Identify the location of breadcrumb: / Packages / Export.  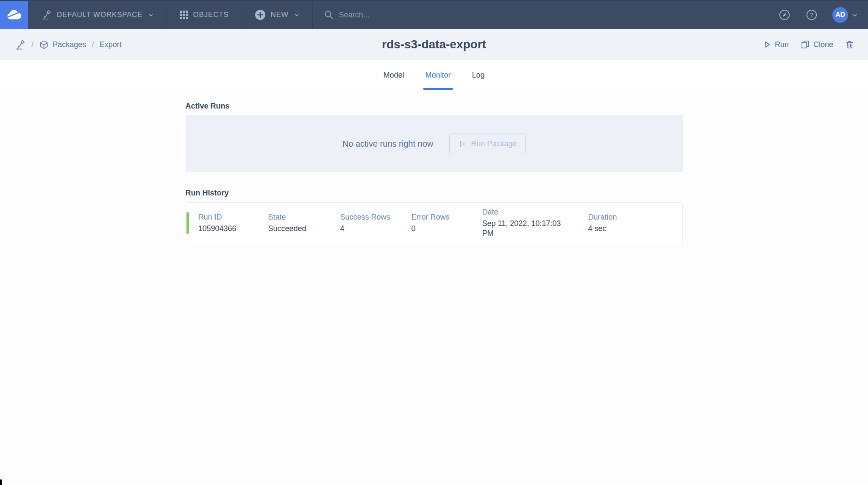
(68, 45).